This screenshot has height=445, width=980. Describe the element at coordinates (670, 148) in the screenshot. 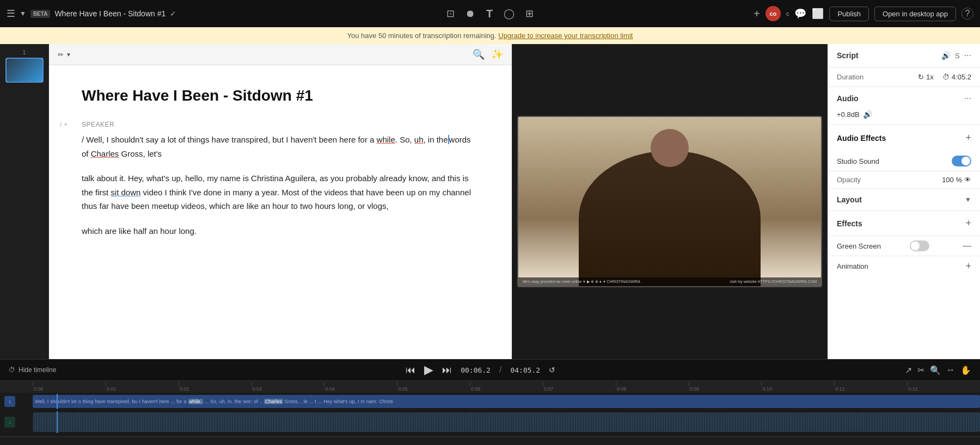

I see `person-head` at that location.